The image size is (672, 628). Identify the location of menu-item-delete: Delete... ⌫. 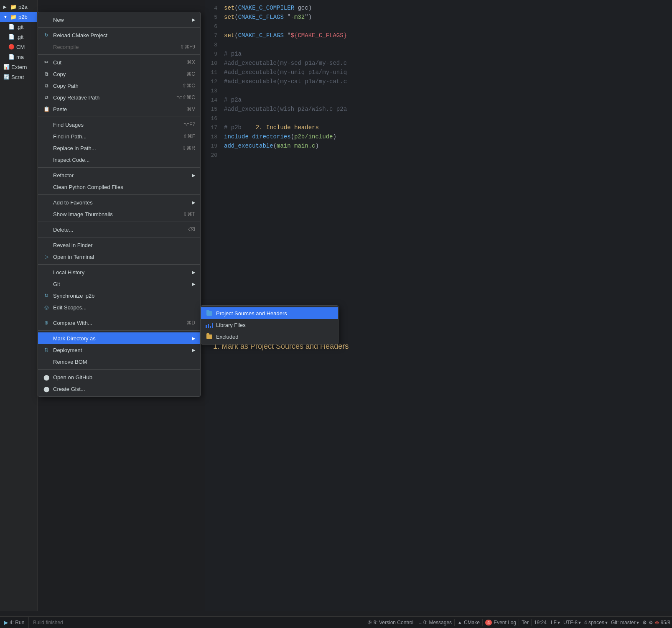
(119, 230).